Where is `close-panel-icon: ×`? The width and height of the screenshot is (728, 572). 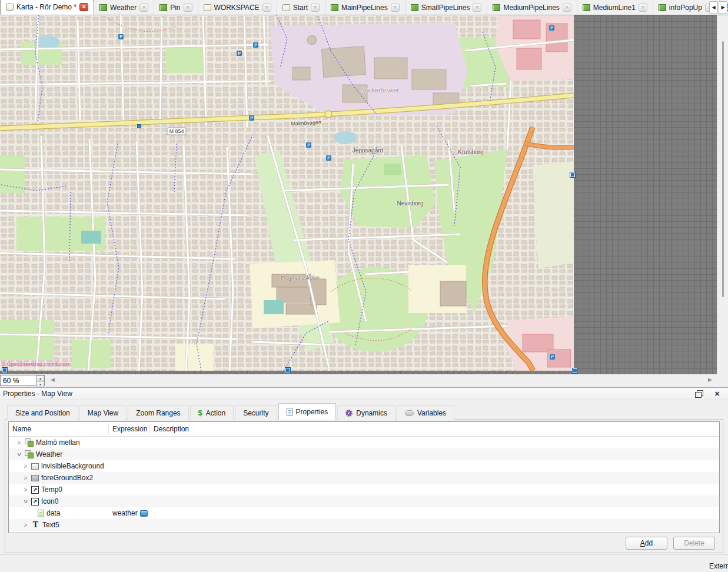
close-panel-icon: × is located at coordinates (717, 394).